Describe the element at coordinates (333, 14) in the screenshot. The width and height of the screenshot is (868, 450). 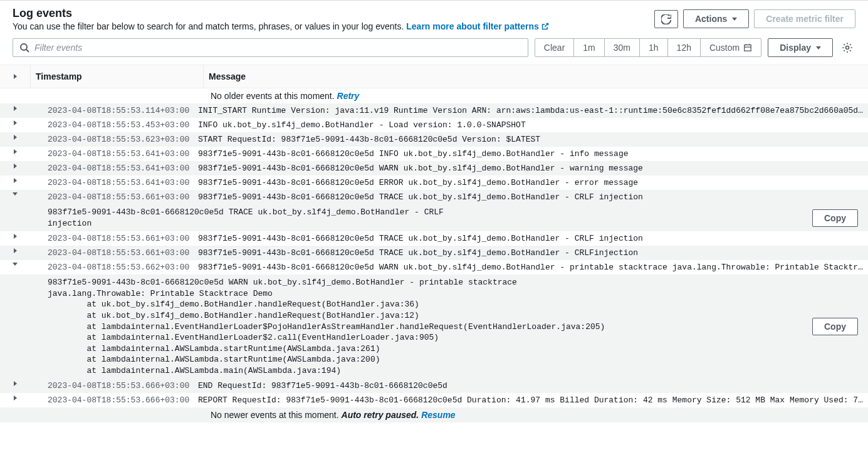
I see `page-title: Log events` at that location.